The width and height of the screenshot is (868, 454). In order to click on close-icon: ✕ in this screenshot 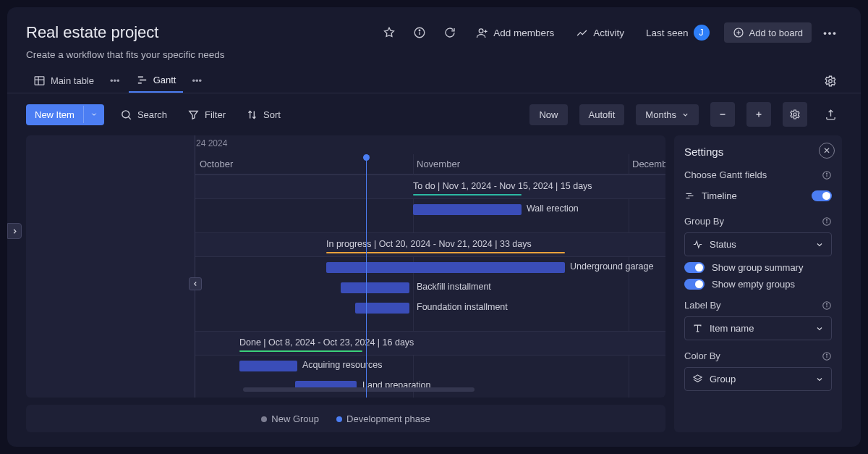, I will do `click(827, 151)`.